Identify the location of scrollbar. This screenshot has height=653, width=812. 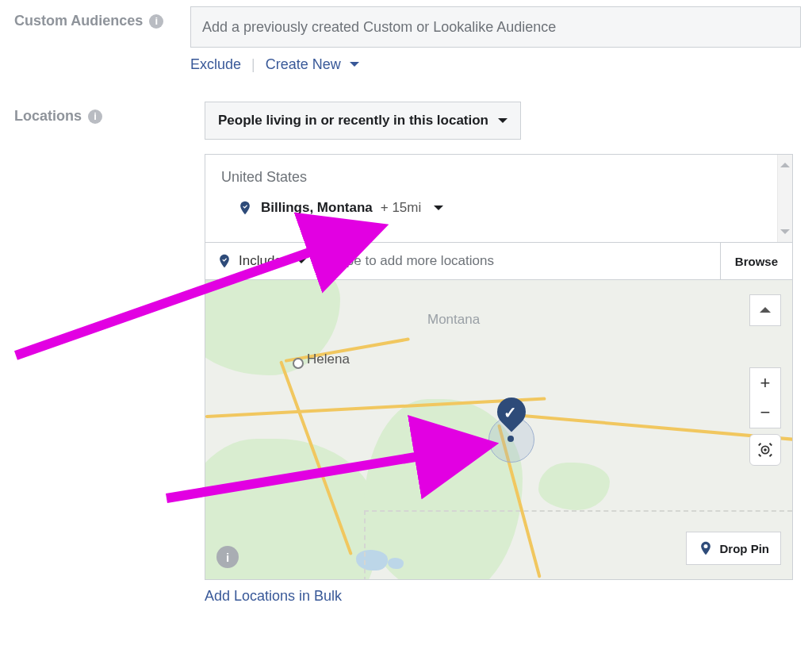
(785, 198).